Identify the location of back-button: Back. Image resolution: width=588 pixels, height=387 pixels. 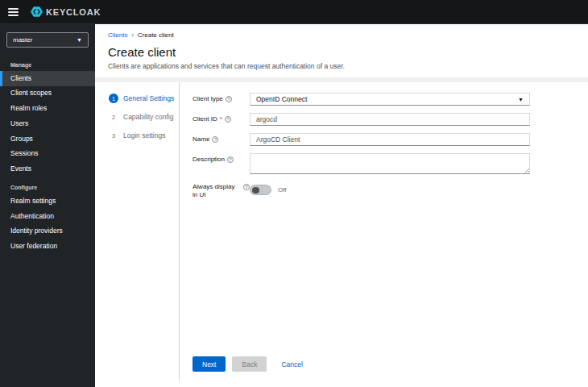
(250, 364).